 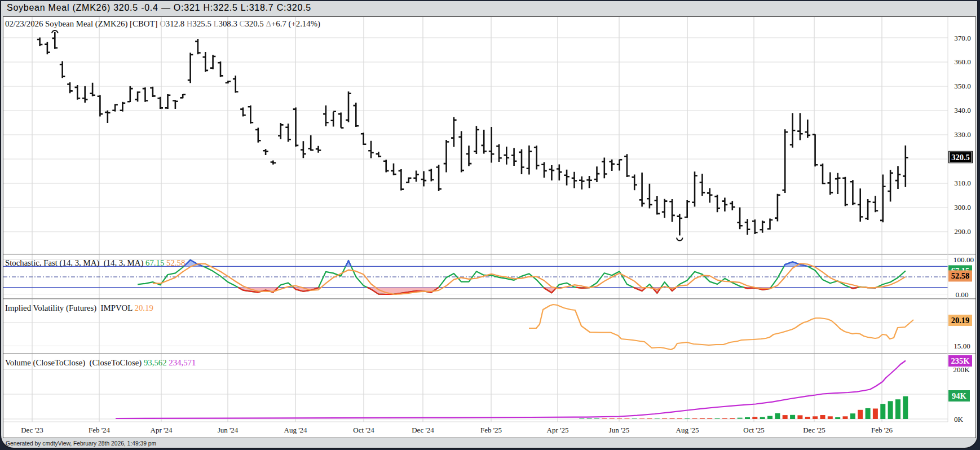 What do you see at coordinates (162, 24) in the screenshot?
I see `svg-text:02/23/2026 Soybean Meal (ZMK26: 02/23/2026 Soybean Meal (ZMK26) [CBOT] O…` at bounding box center [162, 24].